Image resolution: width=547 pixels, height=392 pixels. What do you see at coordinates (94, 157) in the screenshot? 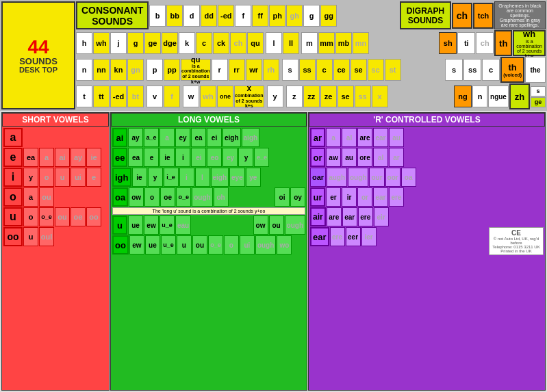
I see `sv-ie: ie` at bounding box center [94, 157].